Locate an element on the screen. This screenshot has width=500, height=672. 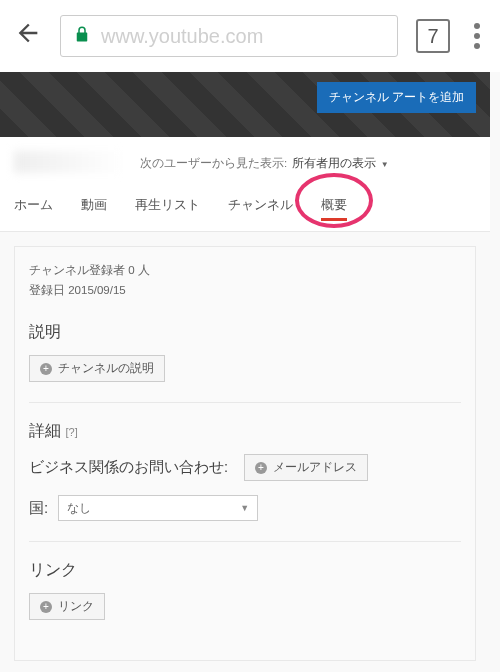
lock-icon is located at coordinates (82, 36).